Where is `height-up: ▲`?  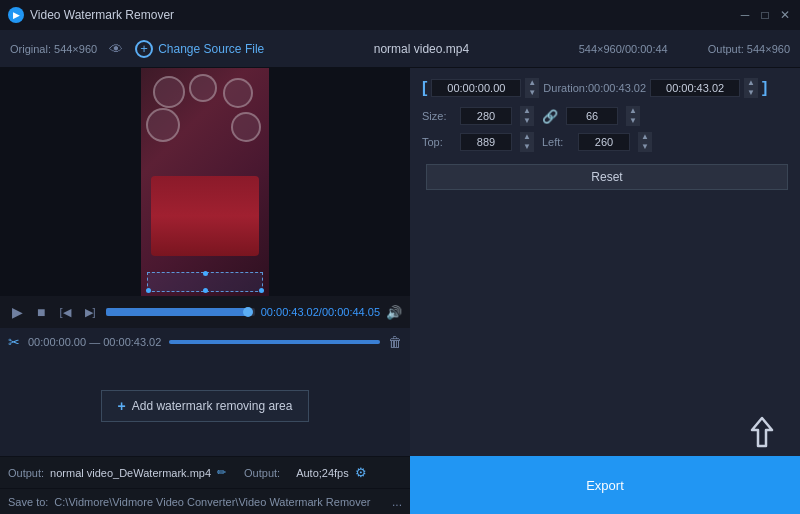
height-up: ▲ is located at coordinates (633, 111).